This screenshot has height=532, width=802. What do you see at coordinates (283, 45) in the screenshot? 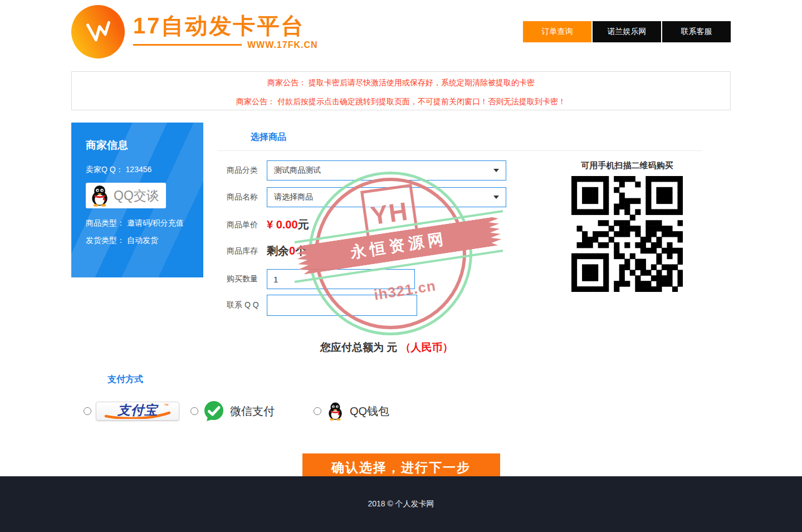
I see `site-url: WWW.17FK.CN` at bounding box center [283, 45].